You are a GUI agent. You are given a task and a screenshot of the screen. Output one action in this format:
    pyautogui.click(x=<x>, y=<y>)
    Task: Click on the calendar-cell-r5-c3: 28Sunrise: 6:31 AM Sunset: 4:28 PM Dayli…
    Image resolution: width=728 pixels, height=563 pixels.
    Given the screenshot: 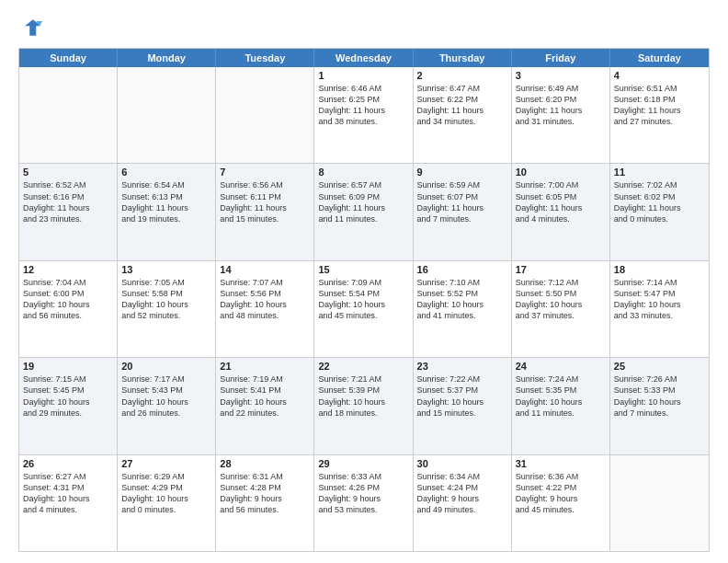 What is the action you would take?
    pyautogui.click(x=265, y=503)
    